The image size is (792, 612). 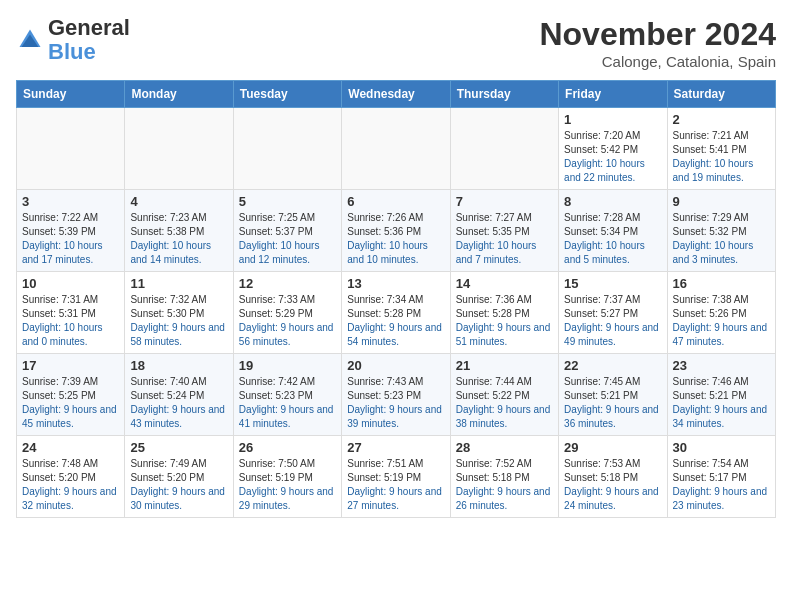 What do you see at coordinates (178, 202) in the screenshot?
I see `day-number: 4` at bounding box center [178, 202].